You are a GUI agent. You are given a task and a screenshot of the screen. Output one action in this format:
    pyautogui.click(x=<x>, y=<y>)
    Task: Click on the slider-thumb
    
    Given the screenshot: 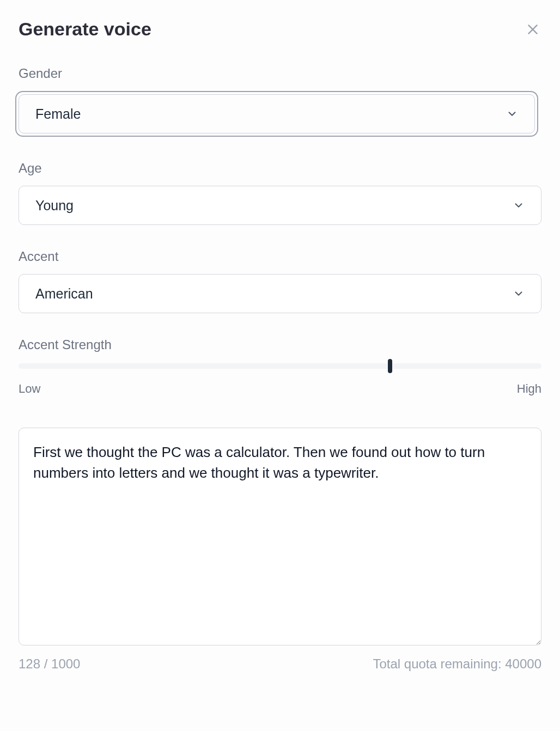 What is the action you would take?
    pyautogui.click(x=390, y=366)
    